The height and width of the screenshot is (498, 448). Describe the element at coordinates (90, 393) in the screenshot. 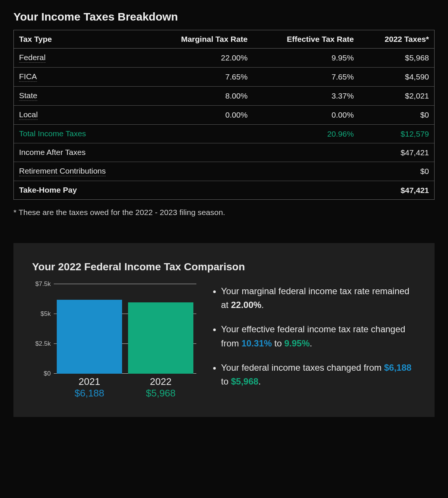

I see `x-value: $6,188` at that location.